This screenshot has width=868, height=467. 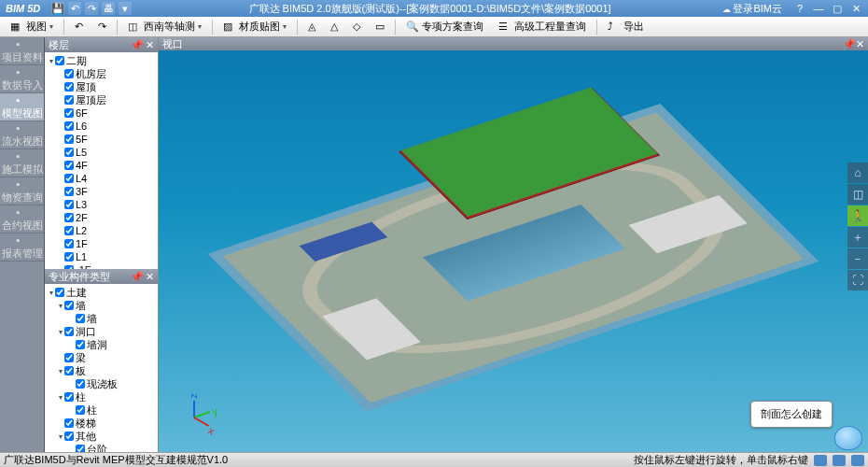 What do you see at coordinates (101, 423) in the screenshot?
I see `tree-node: 楼梯` at bounding box center [101, 423].